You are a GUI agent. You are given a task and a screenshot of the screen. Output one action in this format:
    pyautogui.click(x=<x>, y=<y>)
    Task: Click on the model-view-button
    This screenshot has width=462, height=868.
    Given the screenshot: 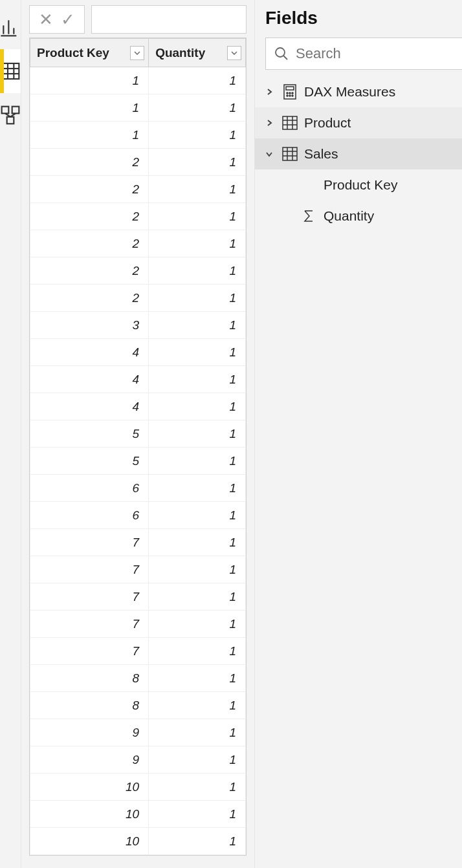 What is the action you would take?
    pyautogui.click(x=10, y=115)
    